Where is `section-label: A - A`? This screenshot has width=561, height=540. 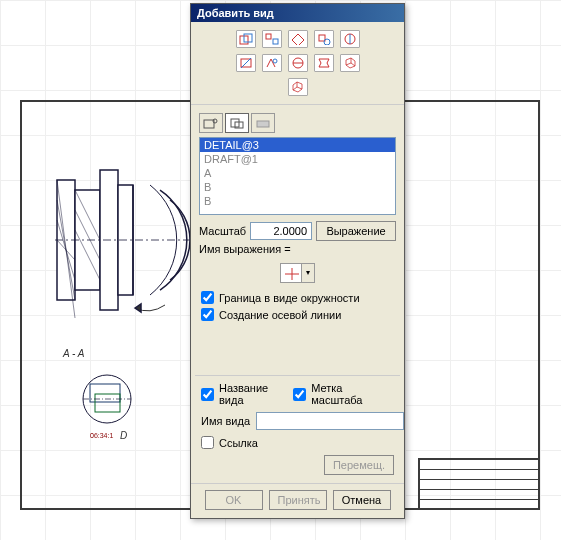 section-label: A - A is located at coordinates (74, 354).